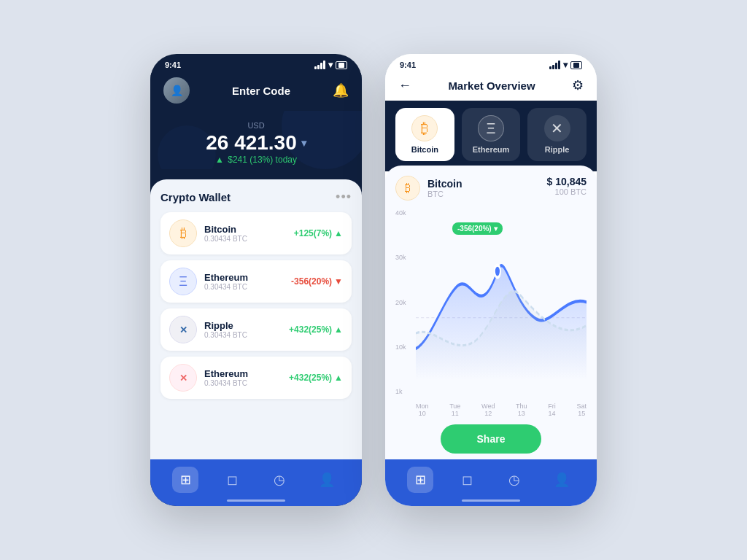 The image size is (747, 560). I want to click on status-icons-dark: ▾, so click(331, 65).